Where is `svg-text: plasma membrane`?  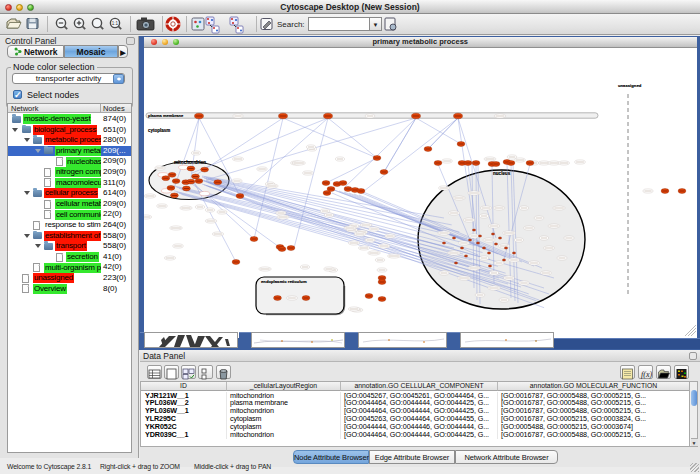 svg-text: plasma membrane is located at coordinates (166, 116).